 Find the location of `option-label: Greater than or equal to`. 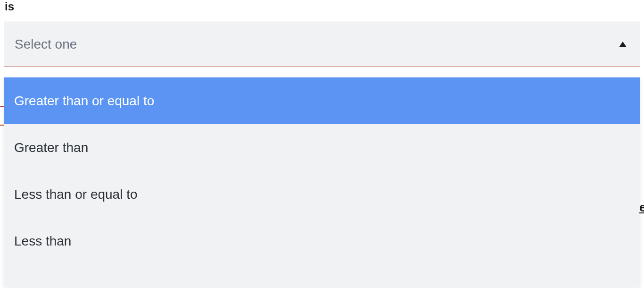

option-label: Greater than or equal to is located at coordinates (84, 101).